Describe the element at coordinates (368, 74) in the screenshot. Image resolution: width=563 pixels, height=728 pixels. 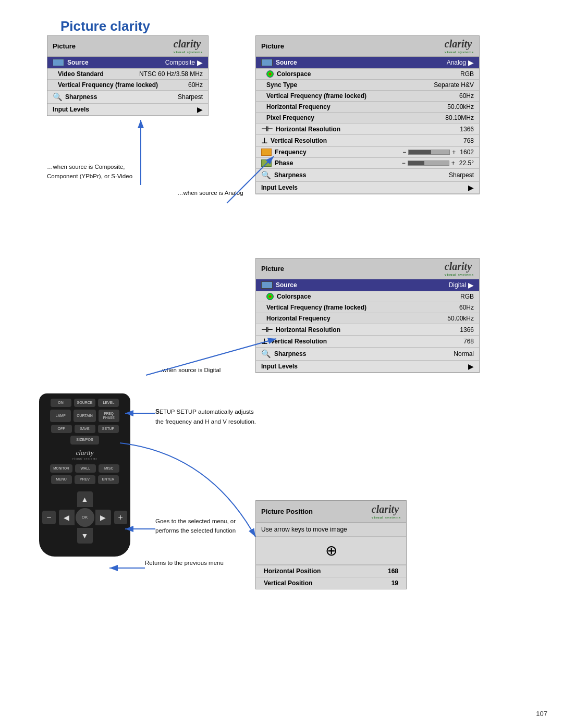
I see `analog-colorspace-row: Colorspace RGB` at that location.